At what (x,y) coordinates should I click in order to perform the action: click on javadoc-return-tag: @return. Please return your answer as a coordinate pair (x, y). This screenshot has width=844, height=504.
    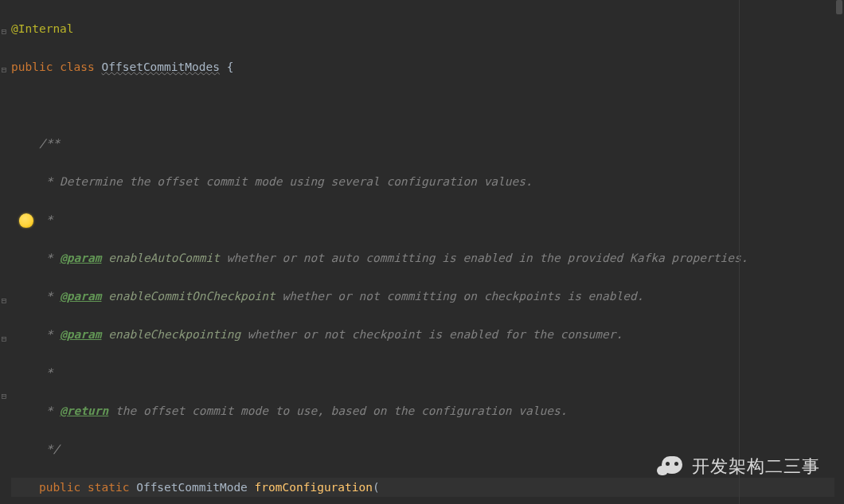
    Looking at the image, I should click on (84, 411).